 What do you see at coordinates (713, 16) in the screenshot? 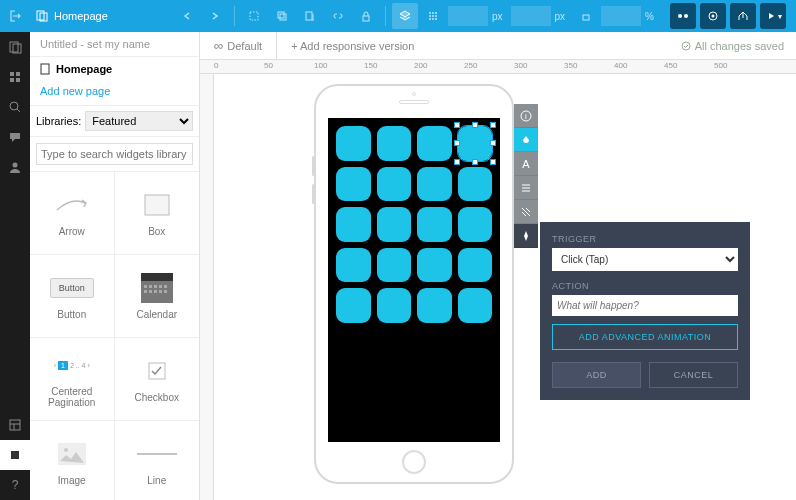
I see `settings-button` at bounding box center [713, 16].